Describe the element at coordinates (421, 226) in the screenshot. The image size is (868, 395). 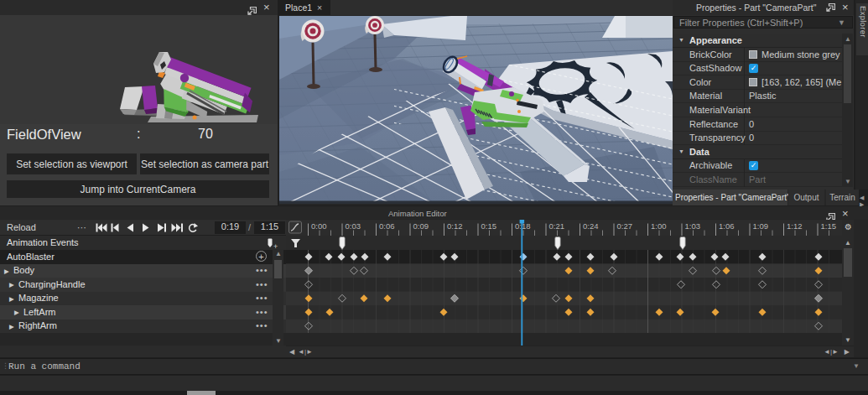
I see `svg-text: 0:09` at that location.